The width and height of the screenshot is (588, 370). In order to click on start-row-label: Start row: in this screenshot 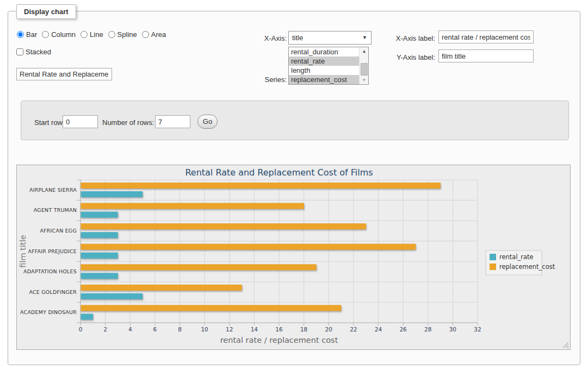, I will do `click(49, 123)`.